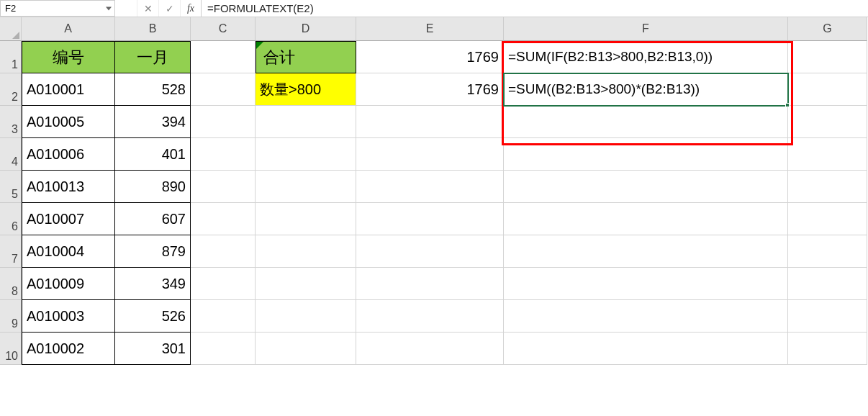 The width and height of the screenshot is (868, 416). I want to click on formula-bar: F2 ✕ ✓ fx =FORMULATEXT(E2), so click(434, 9).